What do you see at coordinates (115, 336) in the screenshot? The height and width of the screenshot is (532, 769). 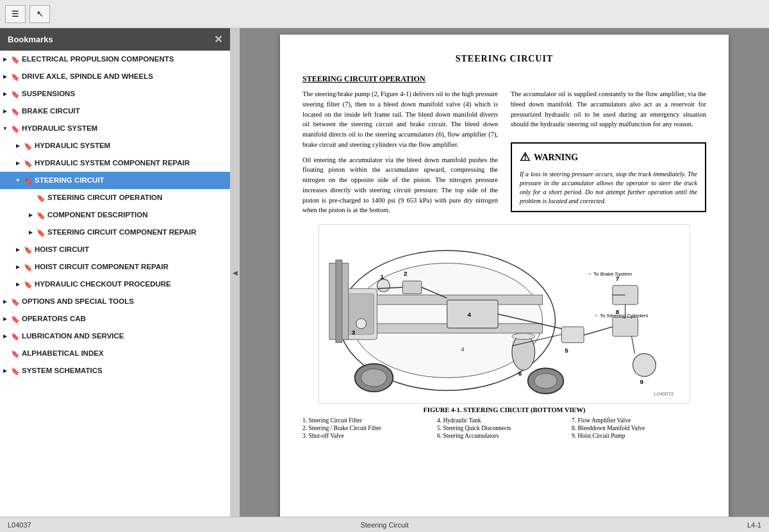 I see `sidebar-item-lubrication: 🔖LUBRICATION AND SERVICE` at bounding box center [115, 336].